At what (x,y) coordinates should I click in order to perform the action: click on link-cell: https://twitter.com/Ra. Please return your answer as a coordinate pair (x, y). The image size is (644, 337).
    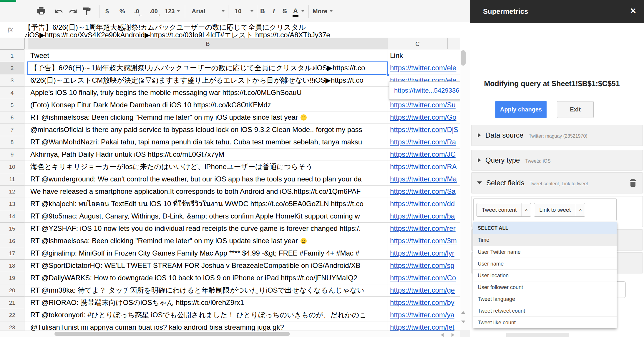
    Looking at the image, I should click on (424, 142).